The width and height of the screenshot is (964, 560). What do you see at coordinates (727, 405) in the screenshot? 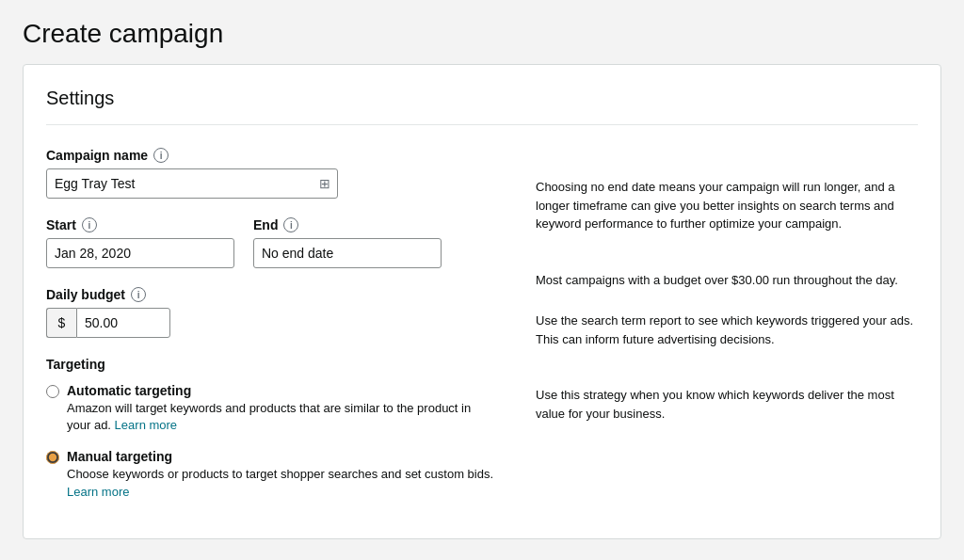
I see `manual-targeting-hint: Use this strategy when you know which ke…` at bounding box center [727, 405].